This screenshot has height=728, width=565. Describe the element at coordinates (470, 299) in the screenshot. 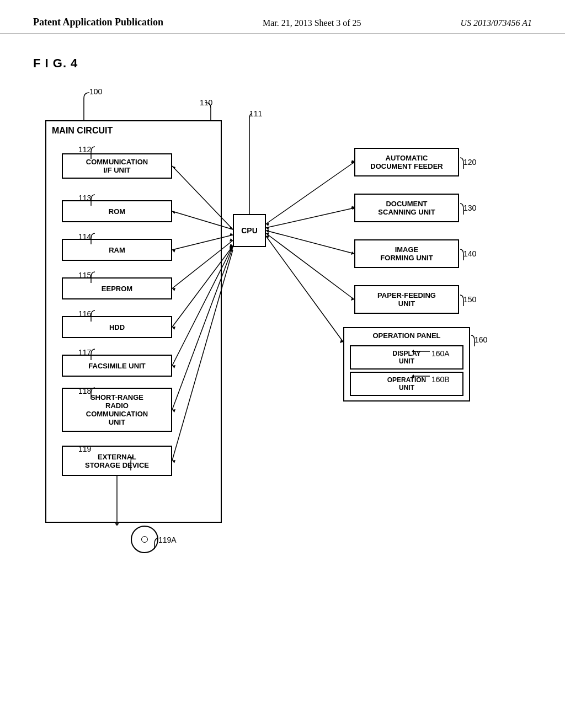

I see `ref-150: 150` at that location.